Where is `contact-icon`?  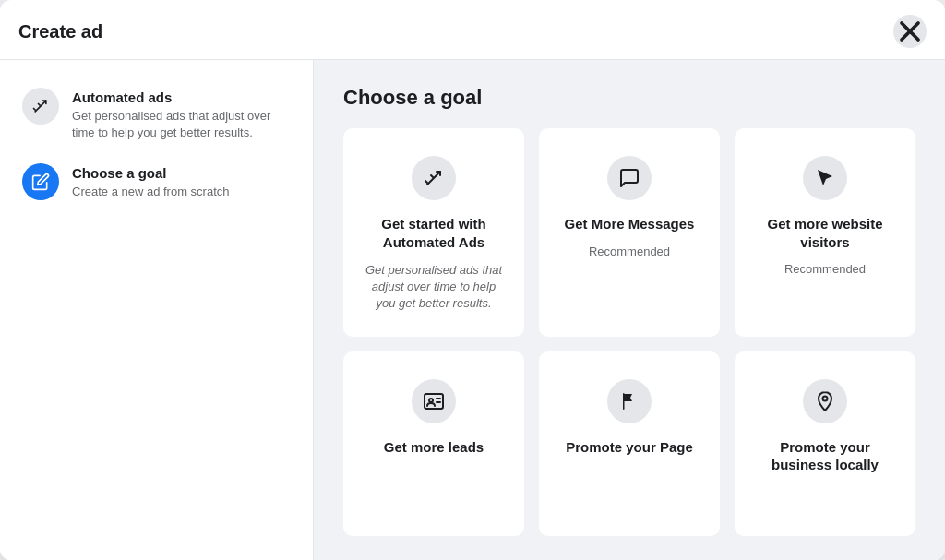
contact-icon is located at coordinates (434, 401).